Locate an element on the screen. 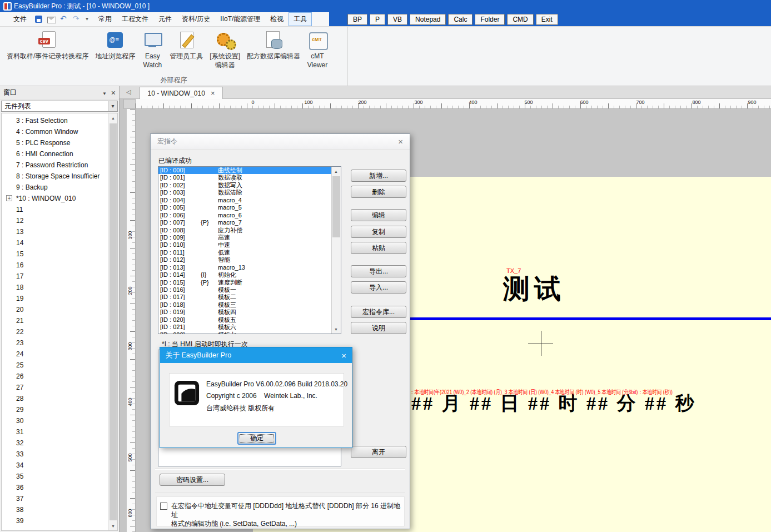 The height and width of the screenshot is (532, 771). view-mode-dropdown: 元件列表 is located at coordinates (59, 106).